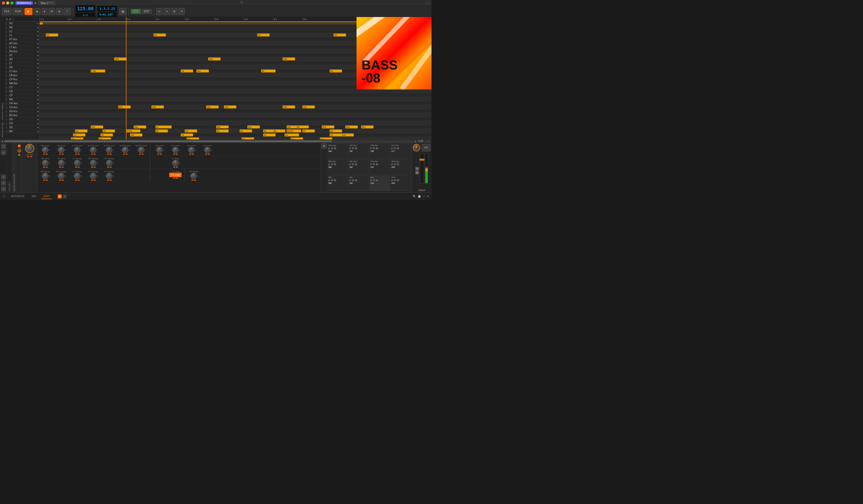 This screenshot has width=863, height=504. Describe the element at coordinates (377, 148) in the screenshot. I see `cb-acc-m: M` at that location.